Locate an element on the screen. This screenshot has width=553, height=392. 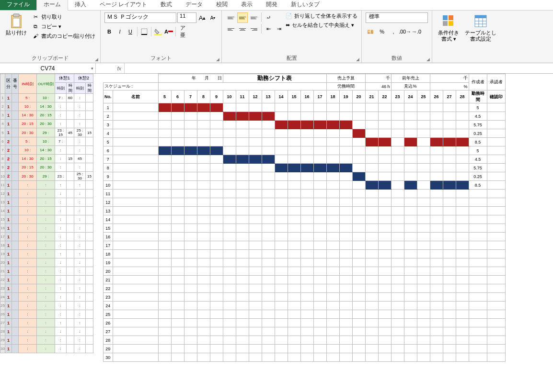
left-row: 261:::: is located at coordinates (47, 314).